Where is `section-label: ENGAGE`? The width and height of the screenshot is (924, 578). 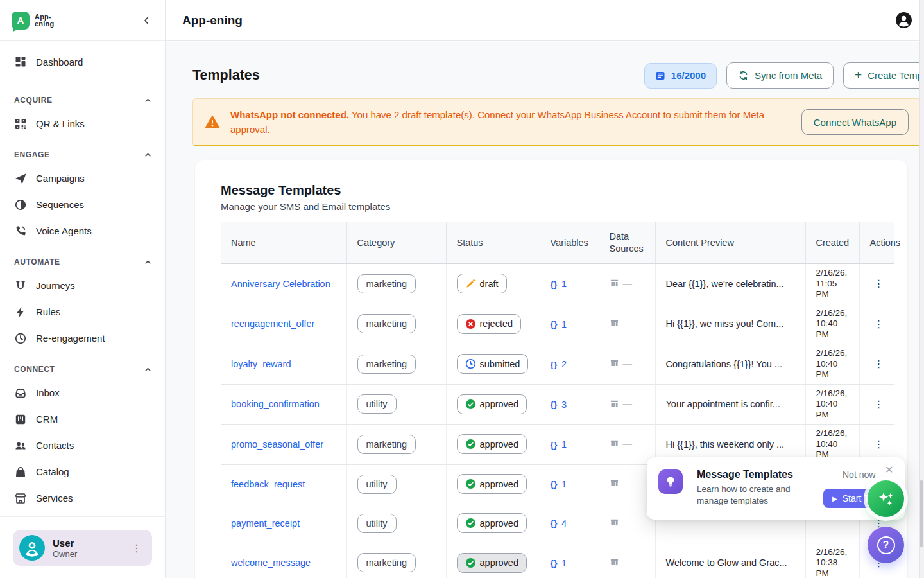 section-label: ENGAGE is located at coordinates (32, 155).